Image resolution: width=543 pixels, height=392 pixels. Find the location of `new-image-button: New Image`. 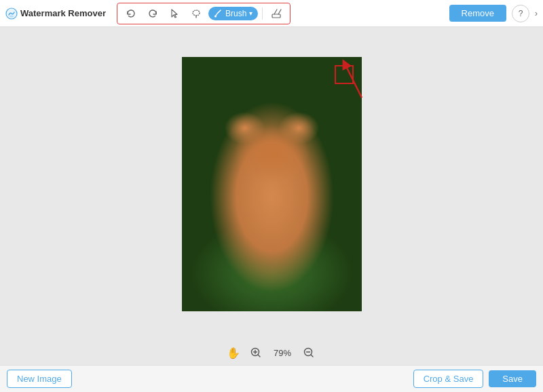

new-image-button: New Image is located at coordinates (39, 378).